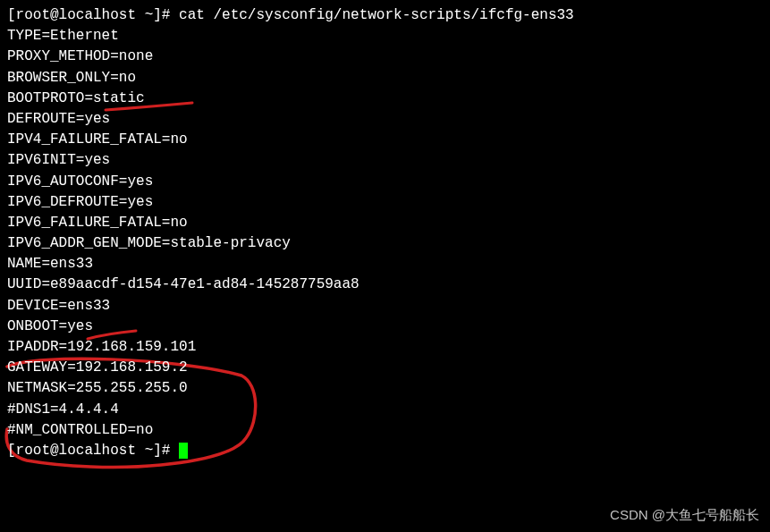 The image size is (770, 532). Describe the element at coordinates (377, 15) in the screenshot. I see `command-text: cat /etc/sysconfig/network-scripts/ifcfg…` at that location.